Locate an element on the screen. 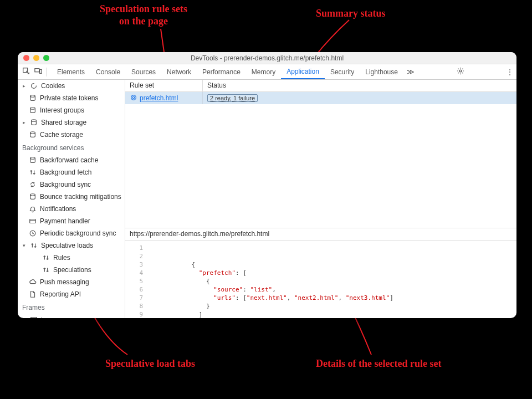 The width and height of the screenshot is (532, 399). rules-table-header: Rule set Status is located at coordinates (321, 86).